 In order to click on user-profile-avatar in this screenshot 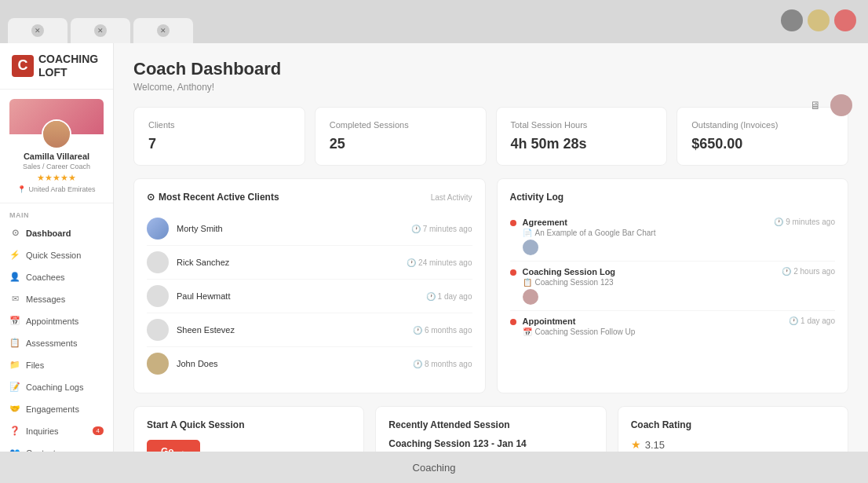, I will do `click(841, 105)`.